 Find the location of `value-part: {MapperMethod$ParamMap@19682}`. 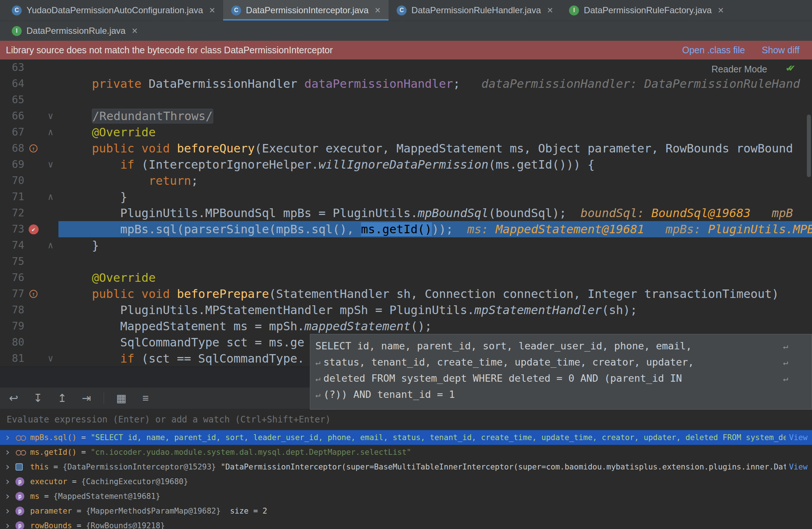

value-part: {MapperMethod$ParamMap@19682} is located at coordinates (154, 511).